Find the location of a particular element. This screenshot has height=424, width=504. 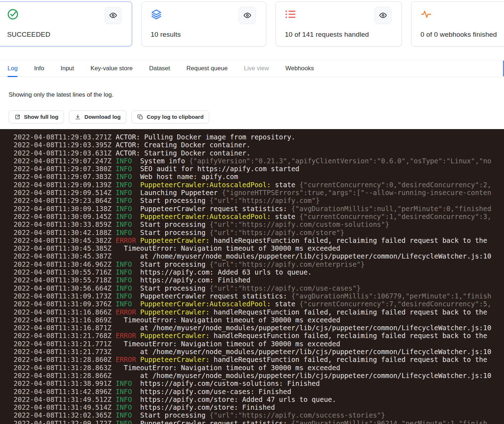

log-truncation-notice: Showing only the latest lines of the log… is located at coordinates (61, 95).